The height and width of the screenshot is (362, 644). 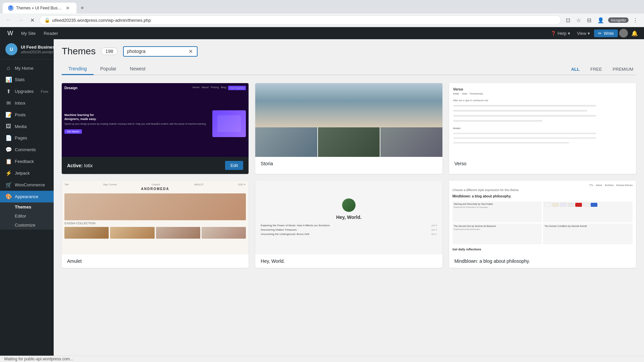 What do you see at coordinates (27, 80) in the screenshot?
I see `sidebar-item-stats: 📊 Stats` at bounding box center [27, 80].